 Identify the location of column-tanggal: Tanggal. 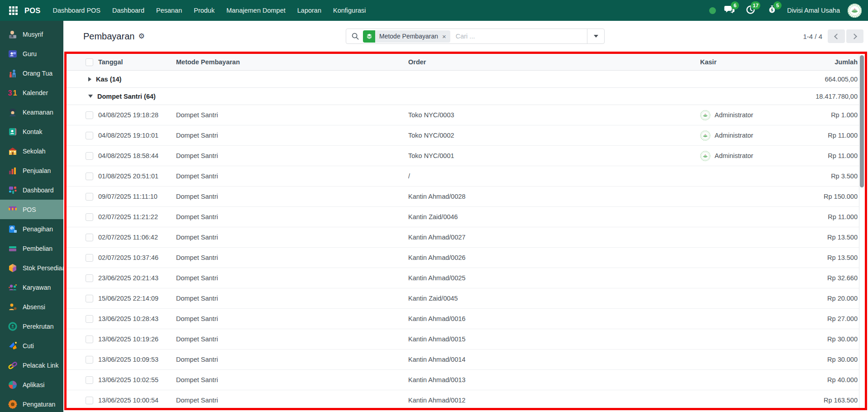
(137, 62).